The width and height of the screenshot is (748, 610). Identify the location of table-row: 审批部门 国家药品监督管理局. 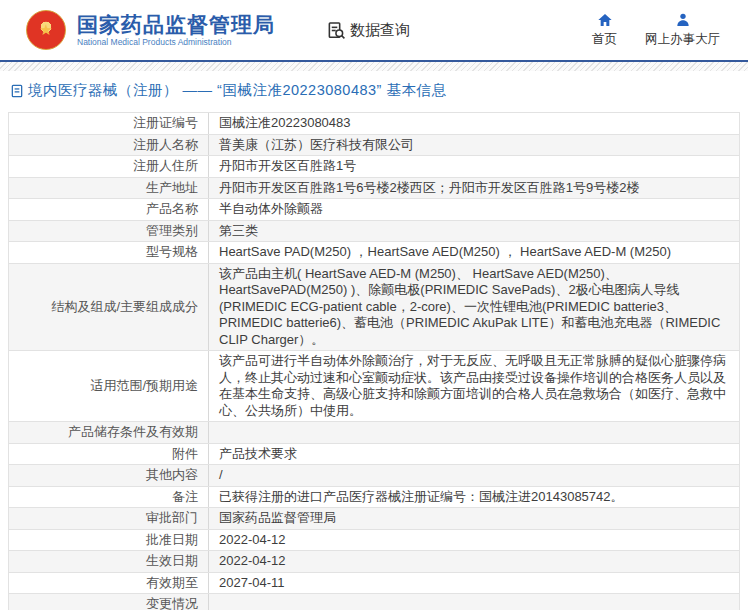
(374, 519).